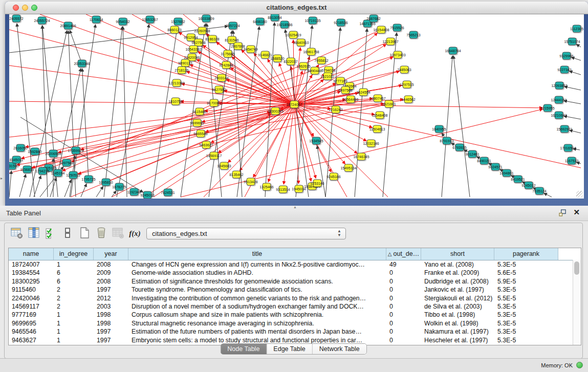  What do you see at coordinates (74, 298) in the screenshot?
I see `table-cell: 2` at bounding box center [74, 298].